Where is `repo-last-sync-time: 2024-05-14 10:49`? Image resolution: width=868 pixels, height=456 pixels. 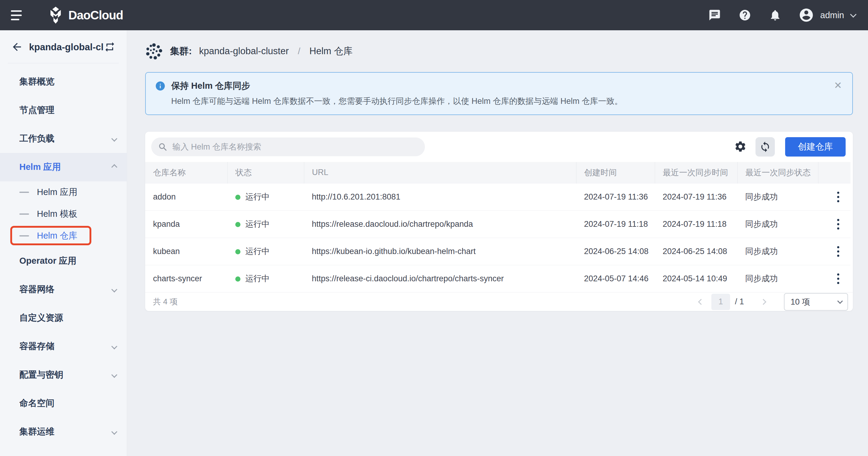
repo-last-sync-time: 2024-05-14 10:49 is located at coordinates (696, 279).